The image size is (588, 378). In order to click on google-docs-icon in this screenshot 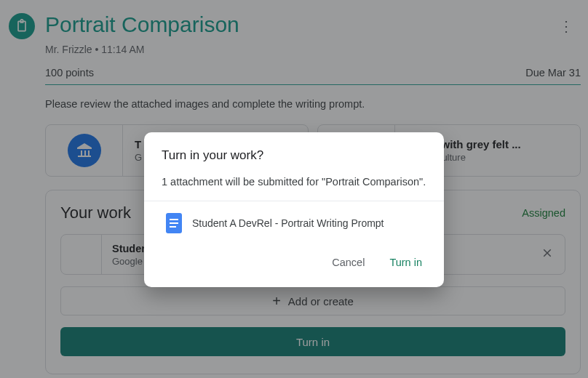, I will do `click(174, 223)`.